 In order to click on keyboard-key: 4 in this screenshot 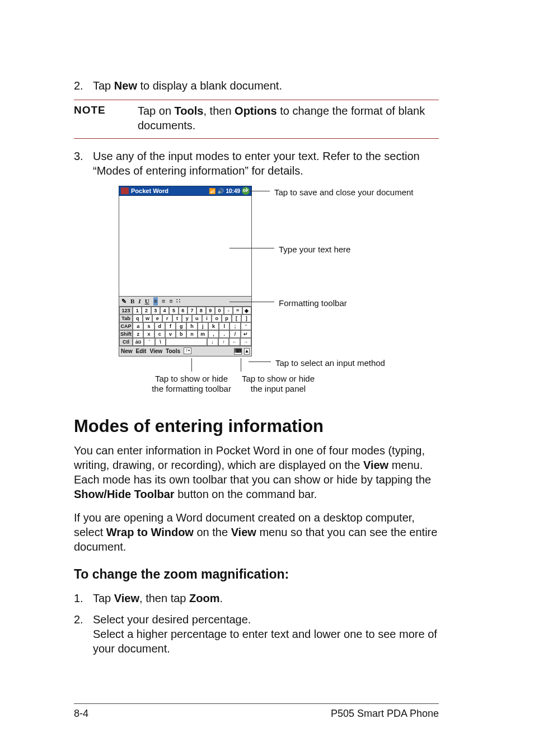, I will do `click(165, 311)`.